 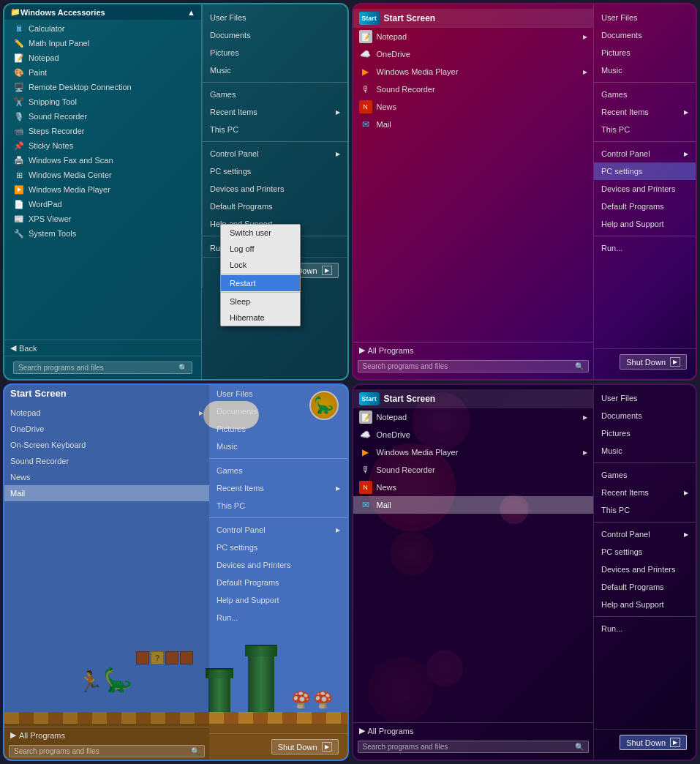 I want to click on tr-devices: Devices and Printers, so click(x=645, y=189).